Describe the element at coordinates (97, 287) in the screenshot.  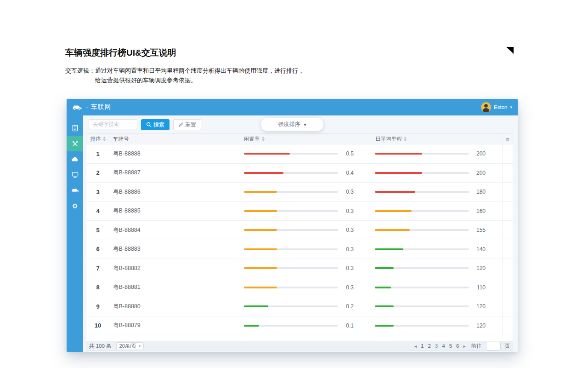
I see `rank-value: 8` at that location.